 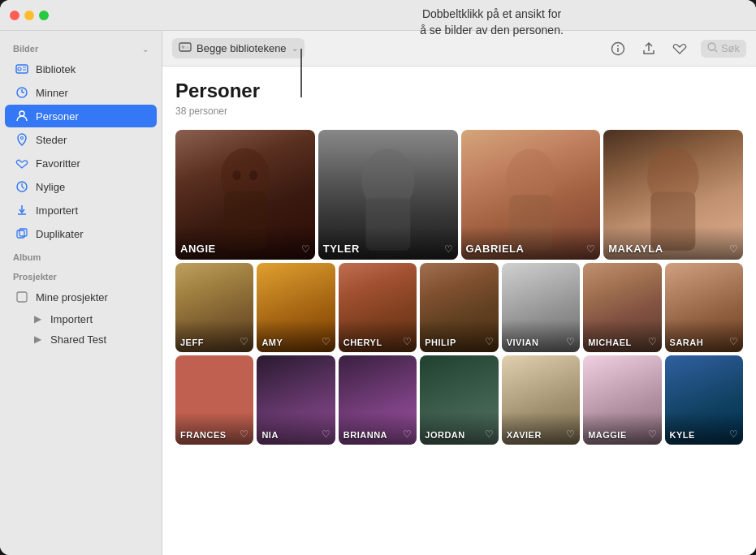 What do you see at coordinates (724, 49) in the screenshot?
I see `search-bar: Søk` at bounding box center [724, 49].